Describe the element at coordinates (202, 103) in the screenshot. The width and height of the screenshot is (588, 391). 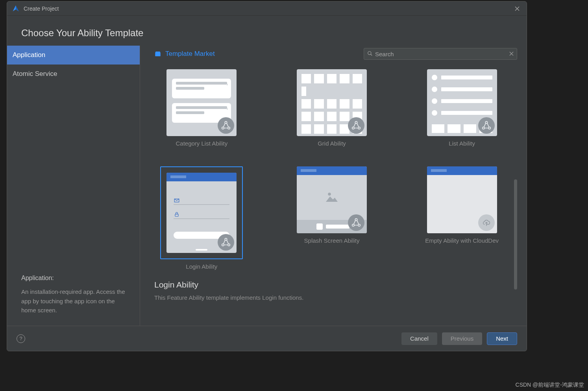
I see `template-thumb: › ›` at that location.